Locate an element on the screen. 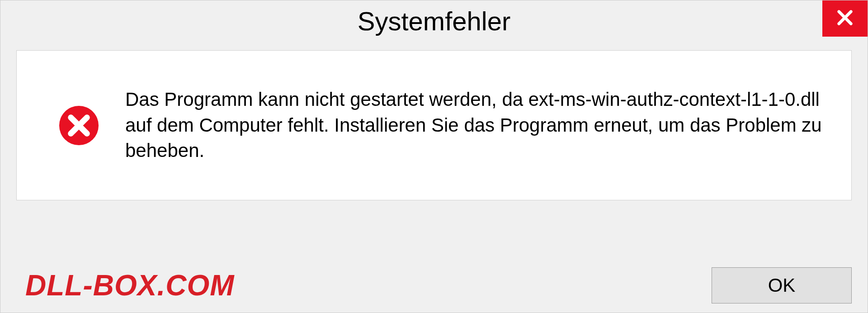  dialog-title: Systemfehler is located at coordinates (434, 21).